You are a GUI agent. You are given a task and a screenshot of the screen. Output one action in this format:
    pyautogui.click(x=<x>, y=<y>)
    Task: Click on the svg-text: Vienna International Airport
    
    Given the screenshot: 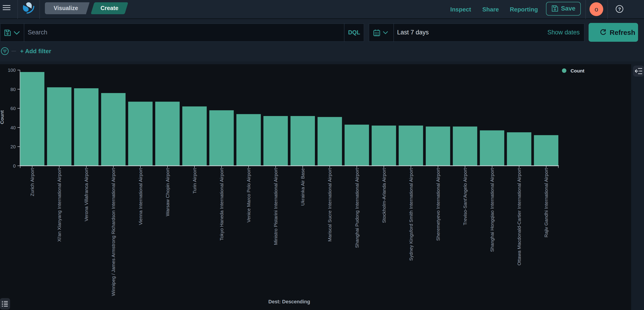 What is the action you would take?
    pyautogui.click(x=140, y=197)
    